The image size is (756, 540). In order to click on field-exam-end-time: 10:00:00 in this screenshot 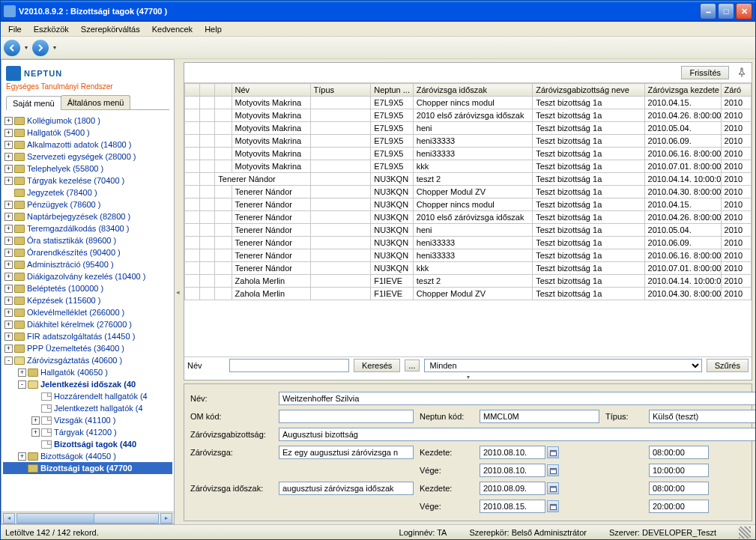, I will do `click(679, 470)`.